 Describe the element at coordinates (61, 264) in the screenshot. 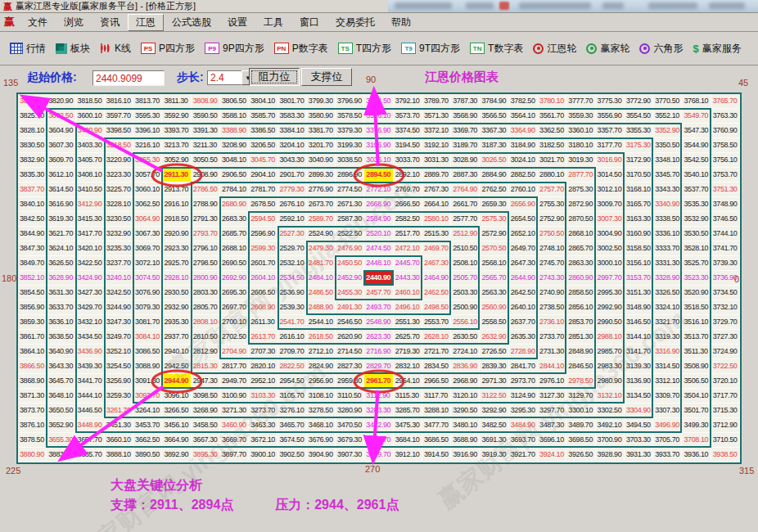

I see `grid-cell: 3626.50` at that location.